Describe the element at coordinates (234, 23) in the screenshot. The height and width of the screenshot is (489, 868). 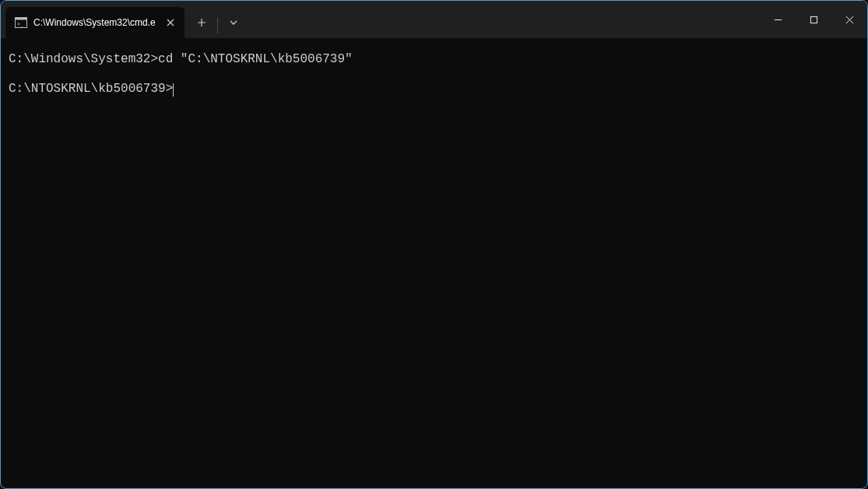
I see `chevron-down-icon` at that location.